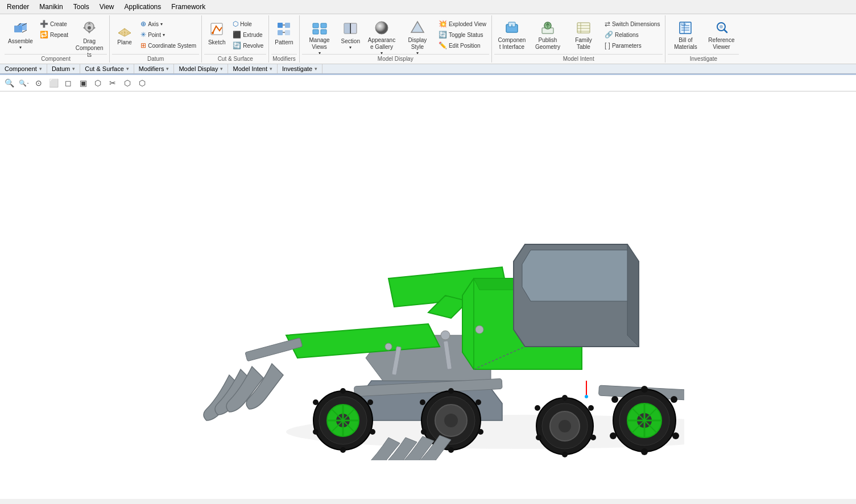 The width and height of the screenshot is (856, 504). Describe the element at coordinates (155, 69) in the screenshot. I see `bottom-modifiers: Modifiers ▾` at that location.